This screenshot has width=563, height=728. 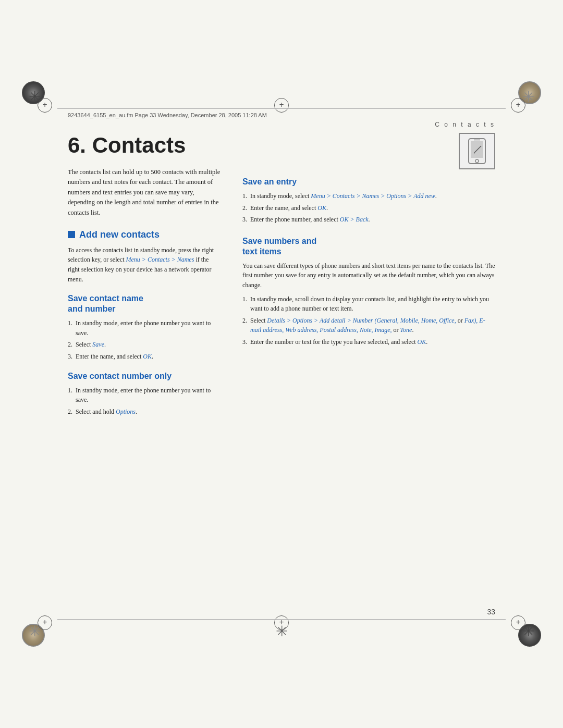 What do you see at coordinates (369, 325) in the screenshot?
I see `list-item: 2. Select Details > Options > Add detail…` at bounding box center [369, 325].